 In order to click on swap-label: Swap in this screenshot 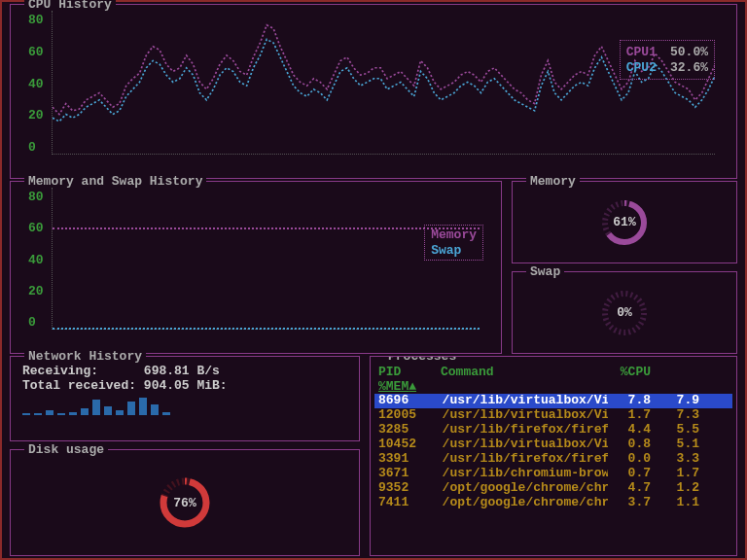, I will do `click(453, 251)`.